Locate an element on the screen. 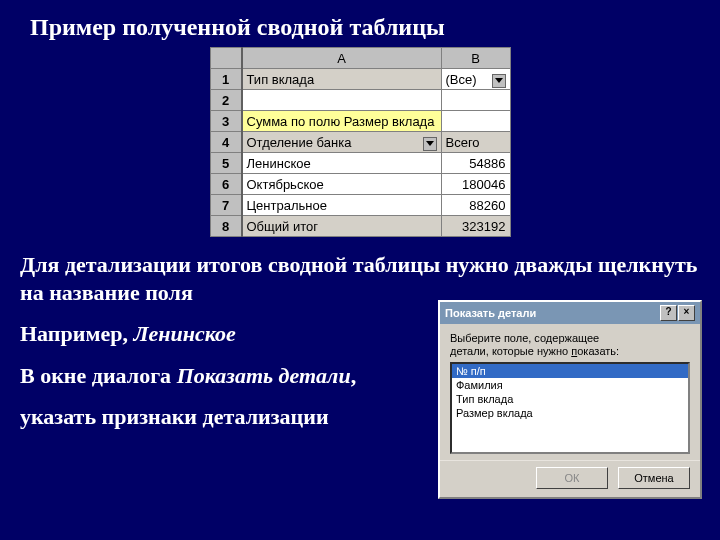  help-icon: ? is located at coordinates (668, 313).